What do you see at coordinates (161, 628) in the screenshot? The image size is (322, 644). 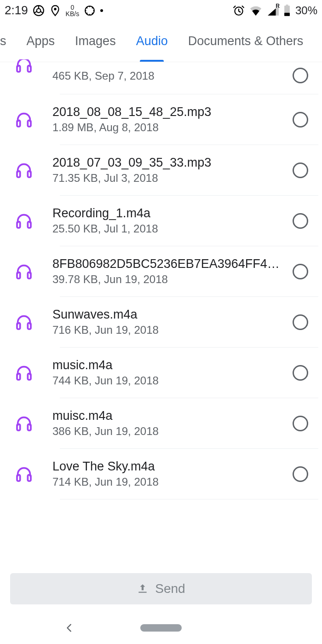 I see `home-pill` at bounding box center [161, 628].